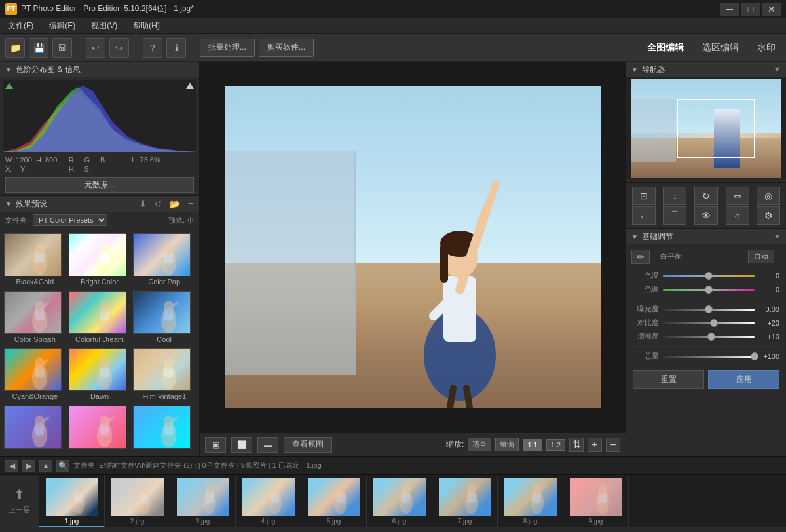 The height and width of the screenshot is (532, 786). I want to click on adj-menu-icon: ▼, so click(777, 237).